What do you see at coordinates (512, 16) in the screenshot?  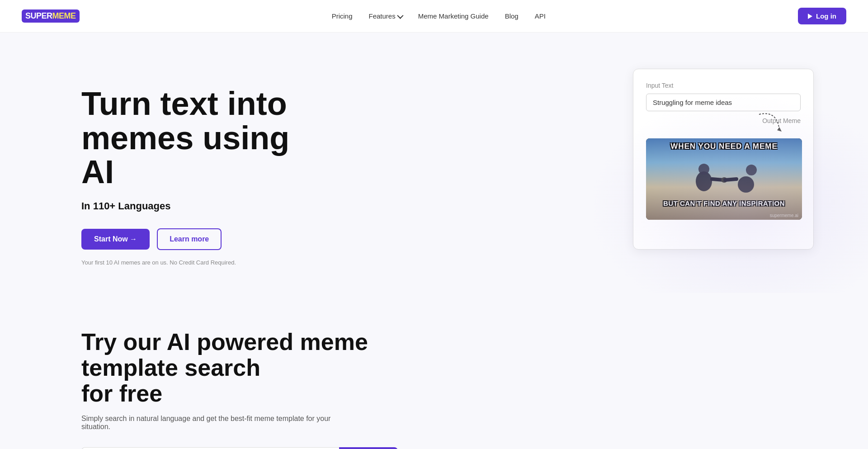 I see `blog-link: Blog` at bounding box center [512, 16].